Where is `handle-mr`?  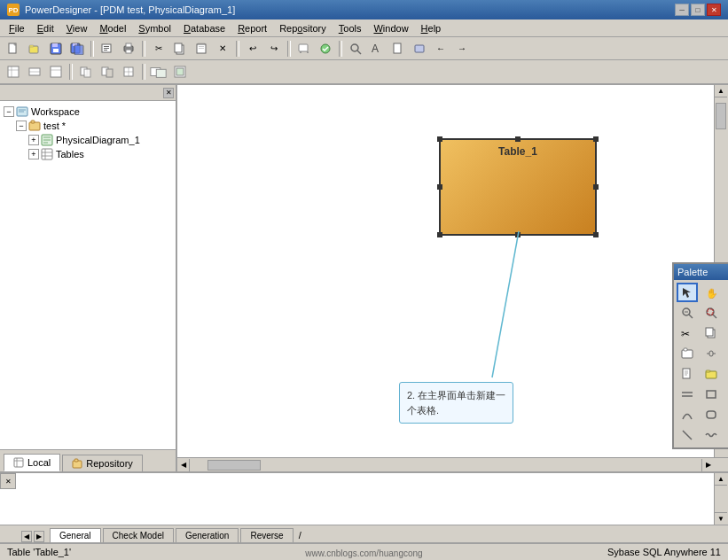 handle-mr is located at coordinates (596, 187).